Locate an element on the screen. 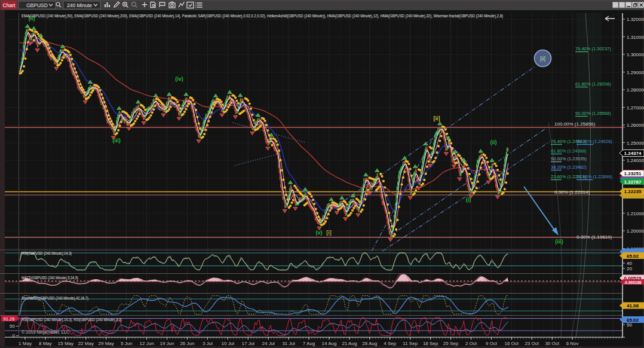  svg-text: 1 May is located at coordinates (25, 343).